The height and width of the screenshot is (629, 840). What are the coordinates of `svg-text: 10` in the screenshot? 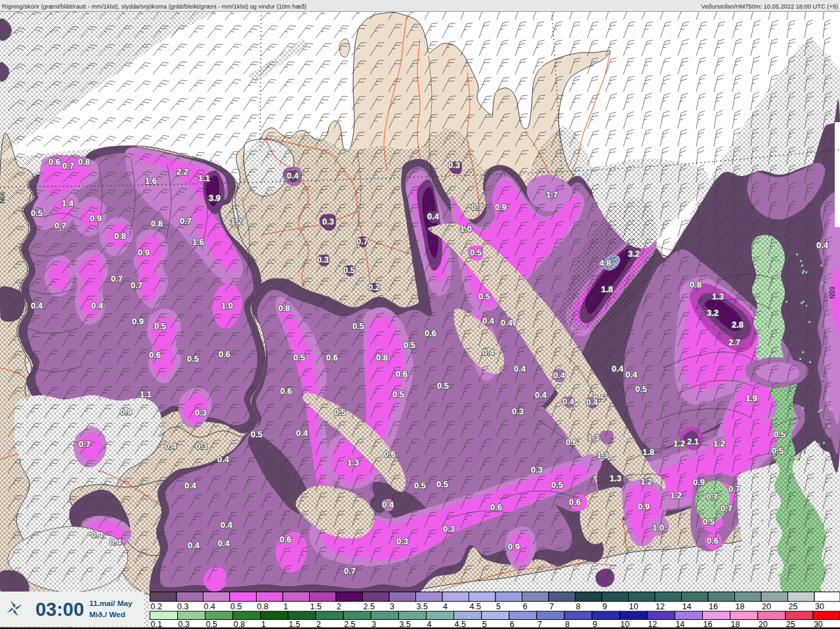 It's located at (634, 607).